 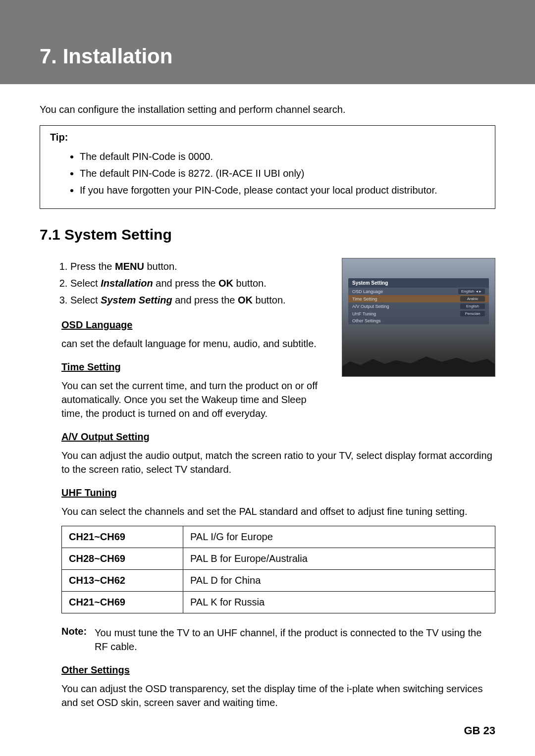 I want to click on screenshot-row-label: A/V Output Setting, so click(x=371, y=306).